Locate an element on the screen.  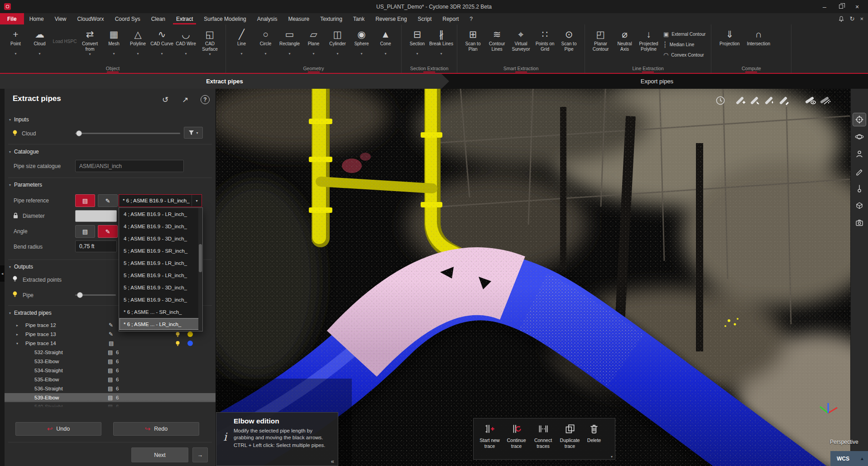
tree-row-532-straight: 532-Straight ▤ 6 is located at coordinates (110, 352).